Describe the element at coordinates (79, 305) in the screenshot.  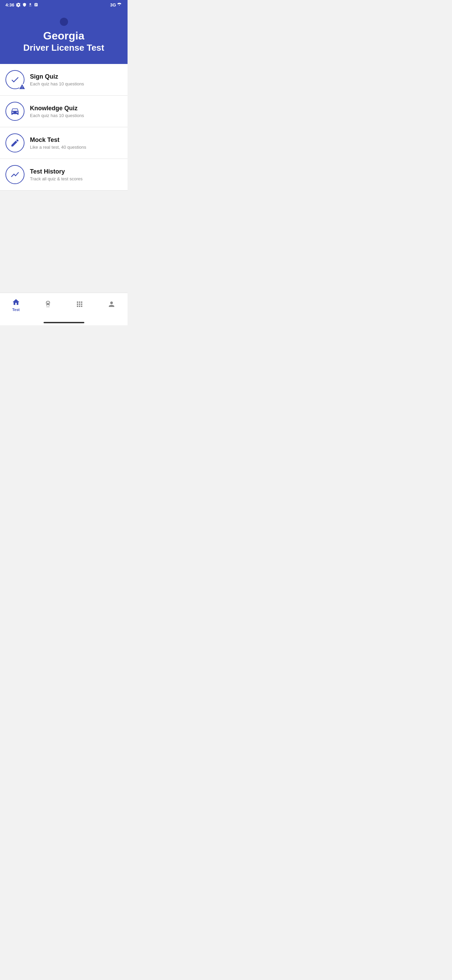
I see `nav-apps` at that location.